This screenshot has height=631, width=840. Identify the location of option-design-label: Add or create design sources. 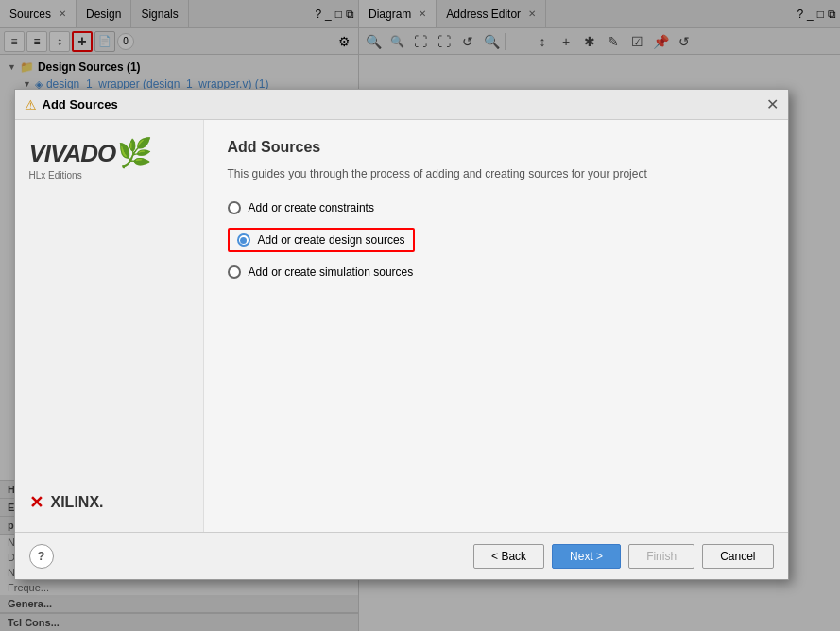
(332, 240).